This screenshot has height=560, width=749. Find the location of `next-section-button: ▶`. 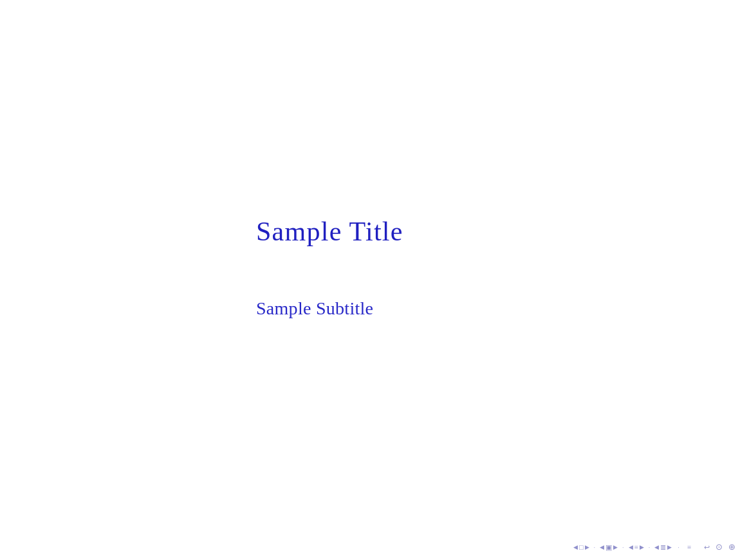

next-section-button: ▶ is located at coordinates (642, 547).